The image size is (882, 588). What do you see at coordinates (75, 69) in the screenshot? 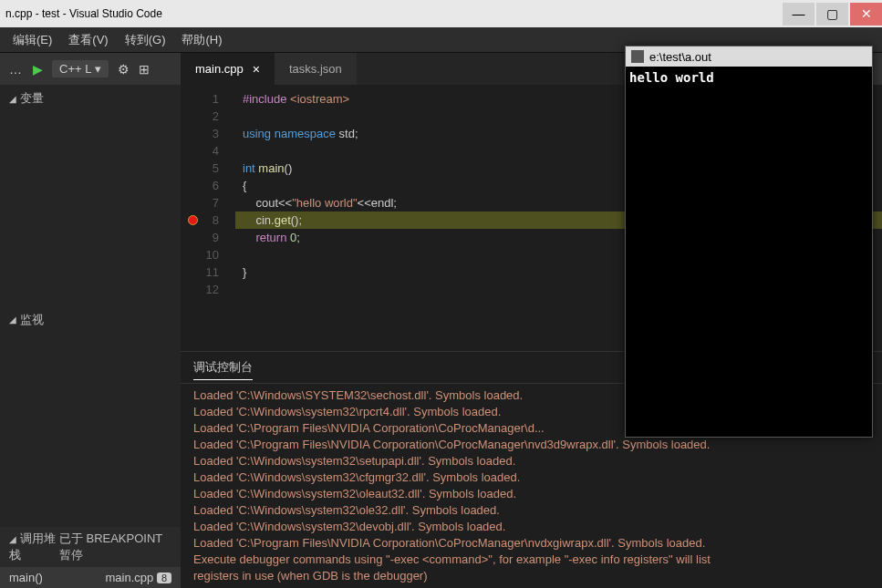
I see `debug-config-label: C++ L` at bounding box center [75, 69].